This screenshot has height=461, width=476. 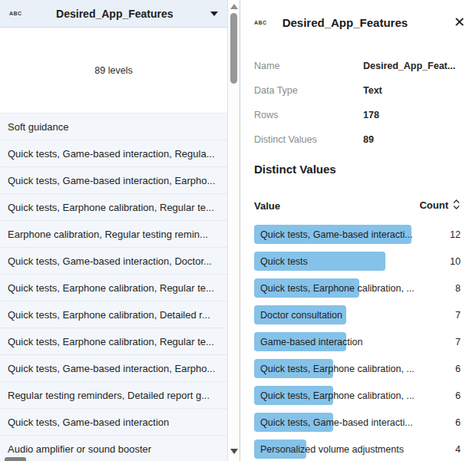 I want to click on list-item-label: Quick tests, Game-based interaction, Doc…, so click(x=110, y=261).